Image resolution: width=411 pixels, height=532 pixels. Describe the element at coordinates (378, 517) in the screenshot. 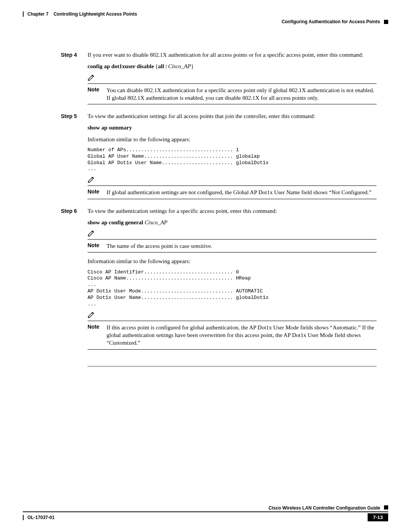

I see `page-number: 7-13` at that location.